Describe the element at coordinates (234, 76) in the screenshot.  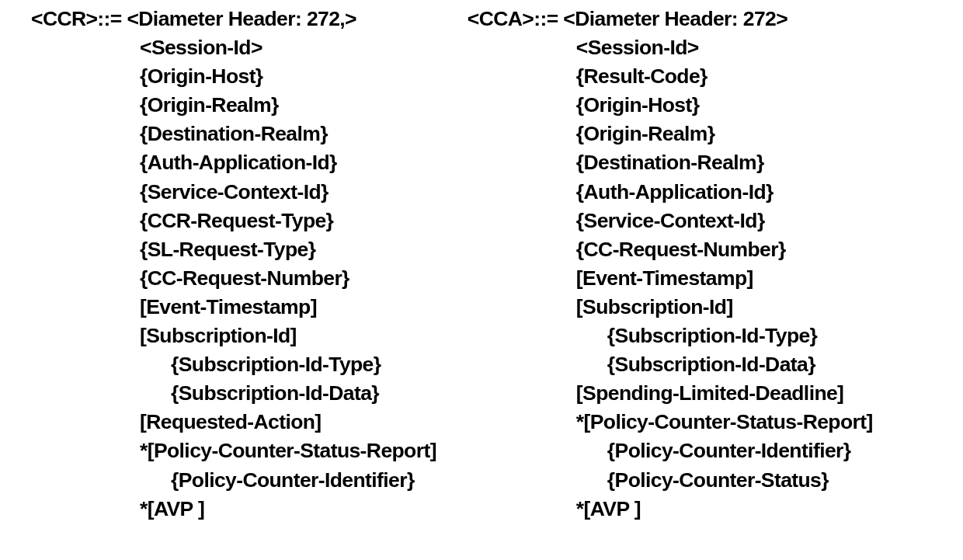
I see `ccr-avp-line: {Origin-Host}` at that location.